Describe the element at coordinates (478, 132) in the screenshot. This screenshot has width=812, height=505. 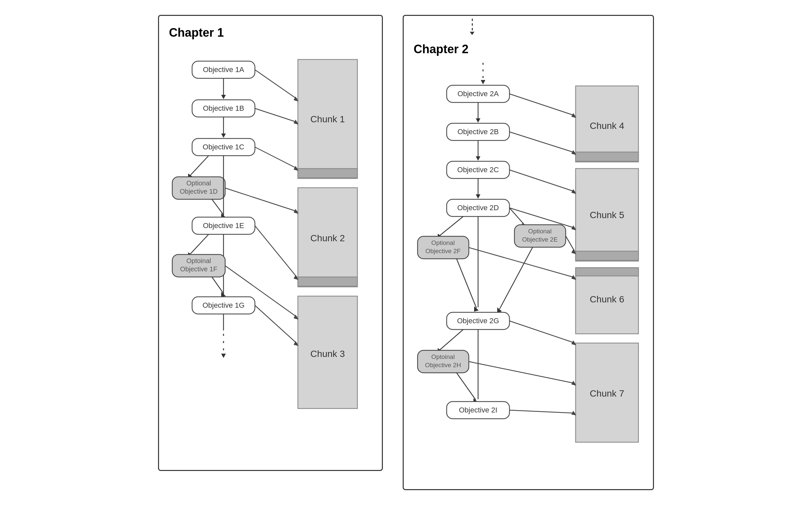
I see `svg-text: Objective 2B` at that location.